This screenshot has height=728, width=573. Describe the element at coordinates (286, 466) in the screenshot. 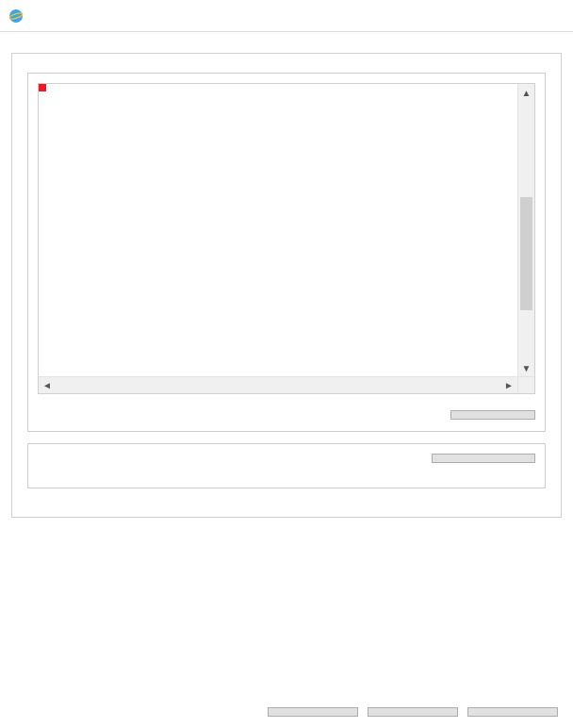

I see `reset-group` at that location.